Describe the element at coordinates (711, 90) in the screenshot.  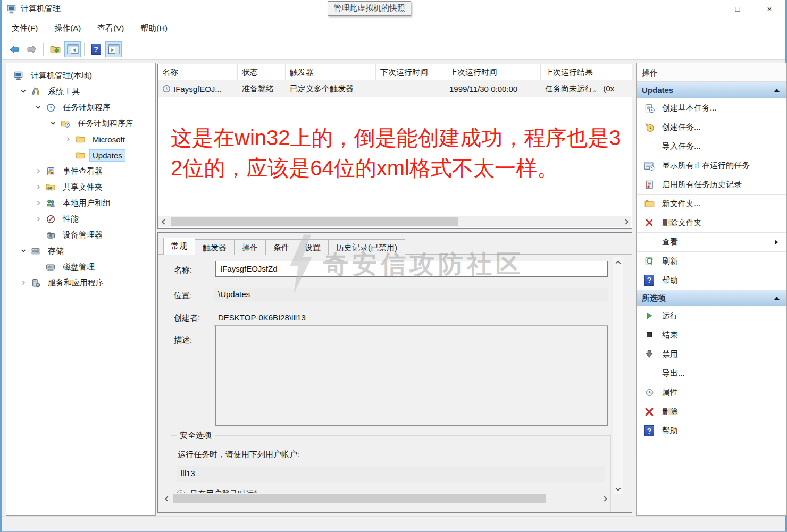
I see `section-header-updates: Updates` at that location.